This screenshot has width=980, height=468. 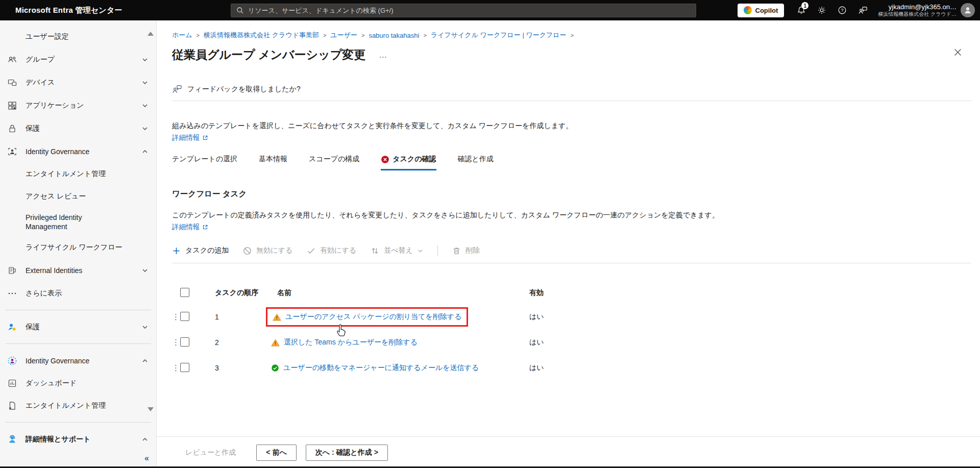 What do you see at coordinates (842, 10) in the screenshot?
I see `help-button: ?` at bounding box center [842, 10].